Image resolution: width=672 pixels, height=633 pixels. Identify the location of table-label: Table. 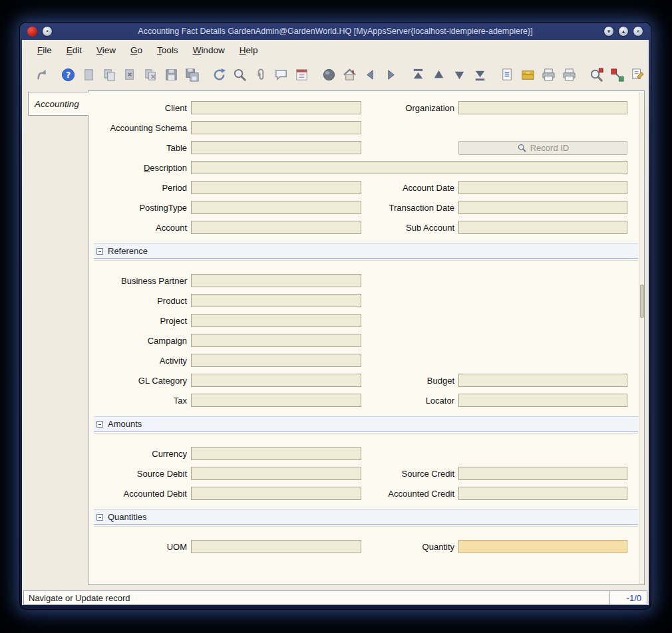
(142, 148).